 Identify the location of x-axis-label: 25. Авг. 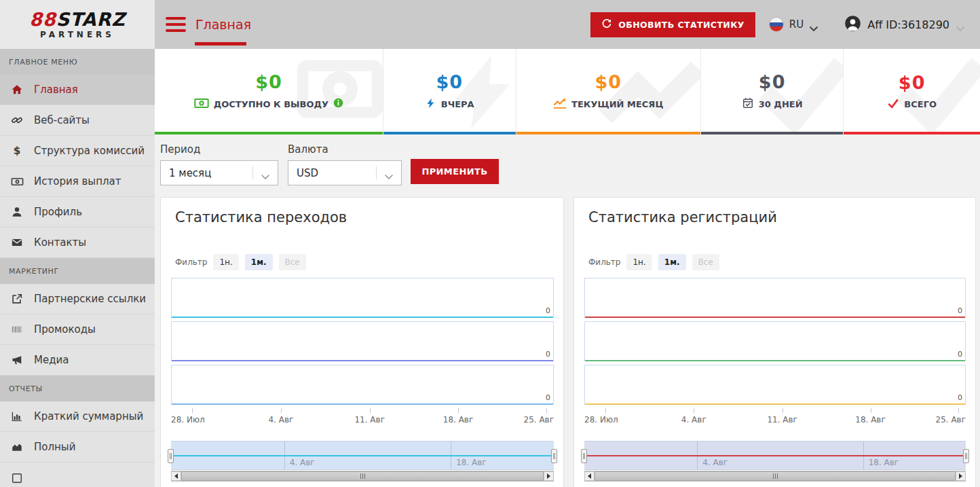
(539, 420).